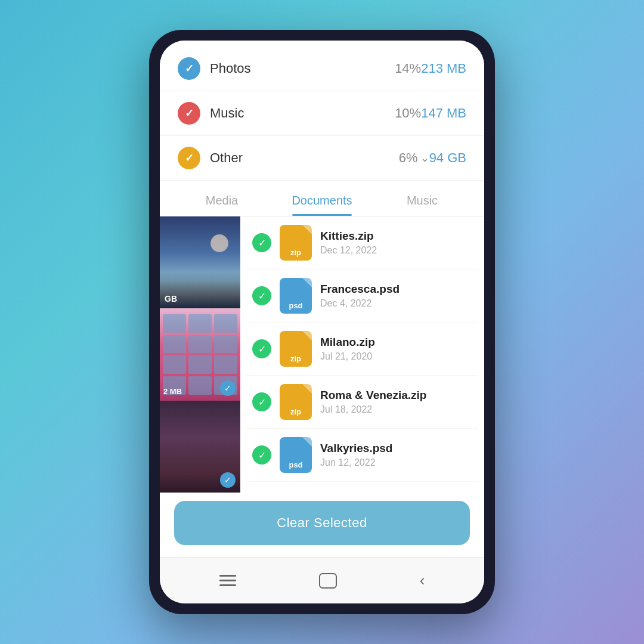 The width and height of the screenshot is (644, 644). I want to click on category-music: ✓ Music 10% 147 MB, so click(322, 113).